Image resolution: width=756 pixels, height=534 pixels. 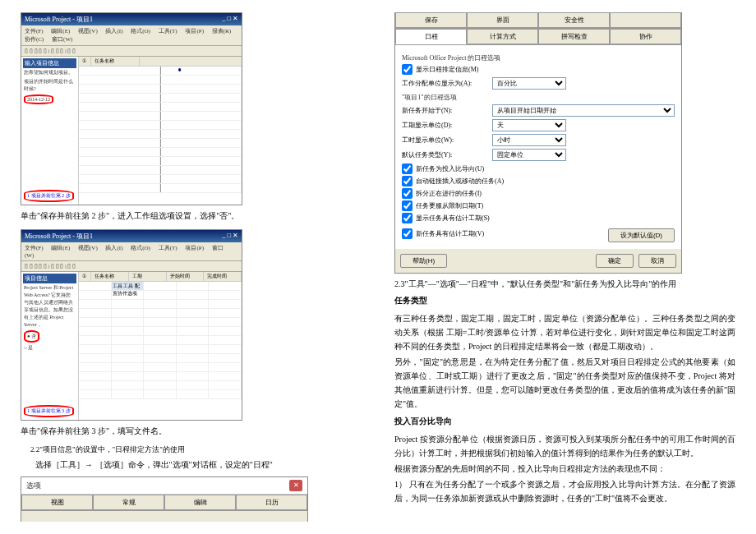 What do you see at coordinates (58, 503) in the screenshot?
I see `tab-view: 视图` at bounding box center [58, 503].